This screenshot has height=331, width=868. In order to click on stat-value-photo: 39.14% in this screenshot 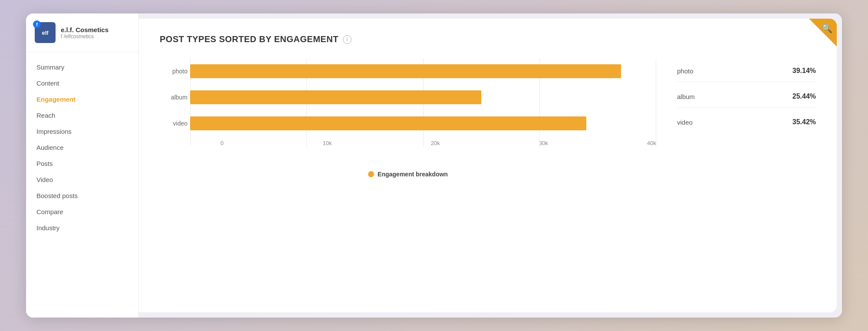, I will do `click(804, 71)`.